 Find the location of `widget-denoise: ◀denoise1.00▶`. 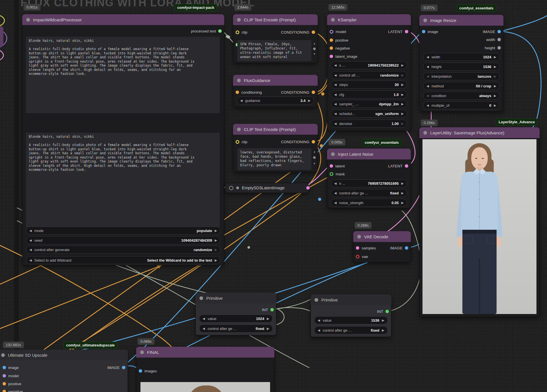

widget-denoise: ◀denoise1.00▶ is located at coordinates (369, 124).